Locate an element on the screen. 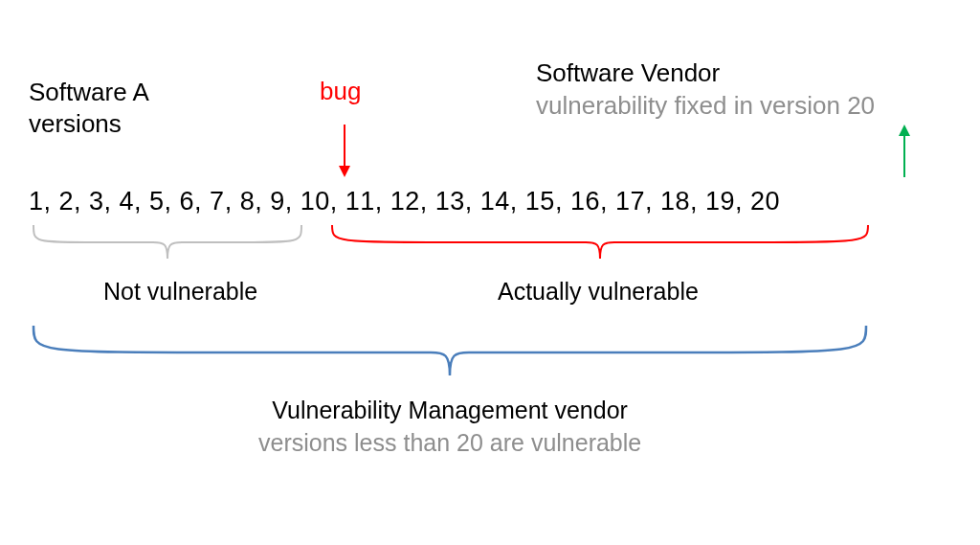 The image size is (980, 545). software-vendor-title: Software Vendor is located at coordinates (628, 73).